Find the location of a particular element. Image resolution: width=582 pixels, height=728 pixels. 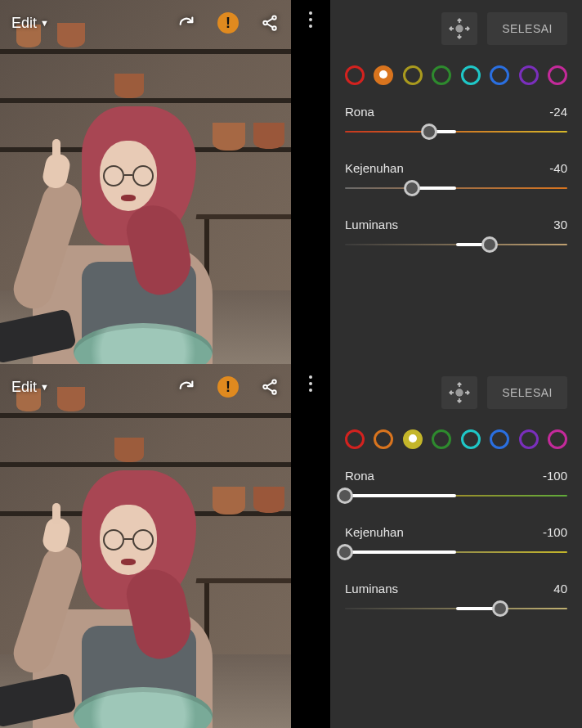

slider-kejenuhan: Kejenuhan-100 is located at coordinates (456, 543).